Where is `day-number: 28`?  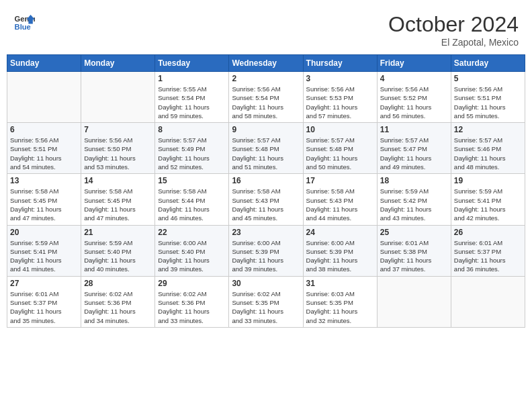 day-number: 28 is located at coordinates (118, 283).